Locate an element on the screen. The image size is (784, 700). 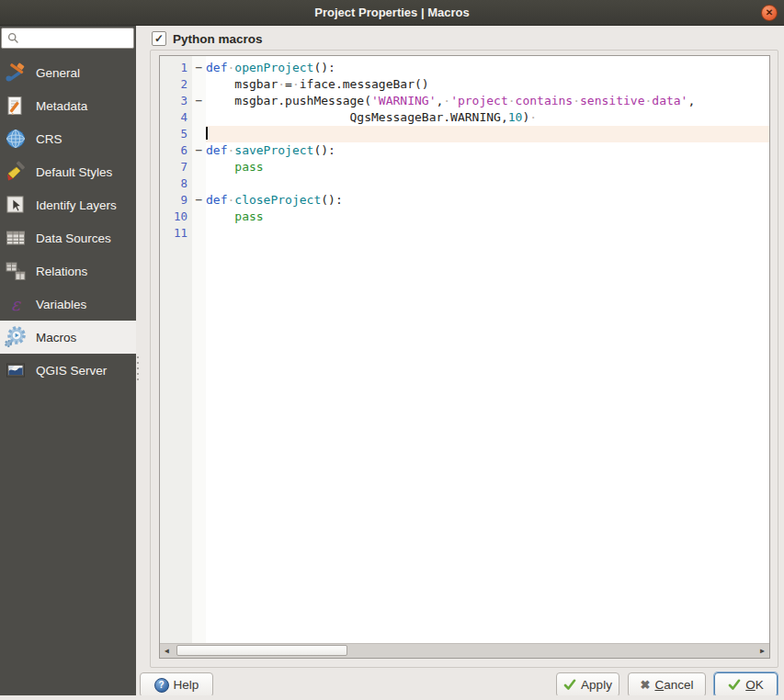
titlebar: Project Properties | Macros ✕ is located at coordinates (392, 13).